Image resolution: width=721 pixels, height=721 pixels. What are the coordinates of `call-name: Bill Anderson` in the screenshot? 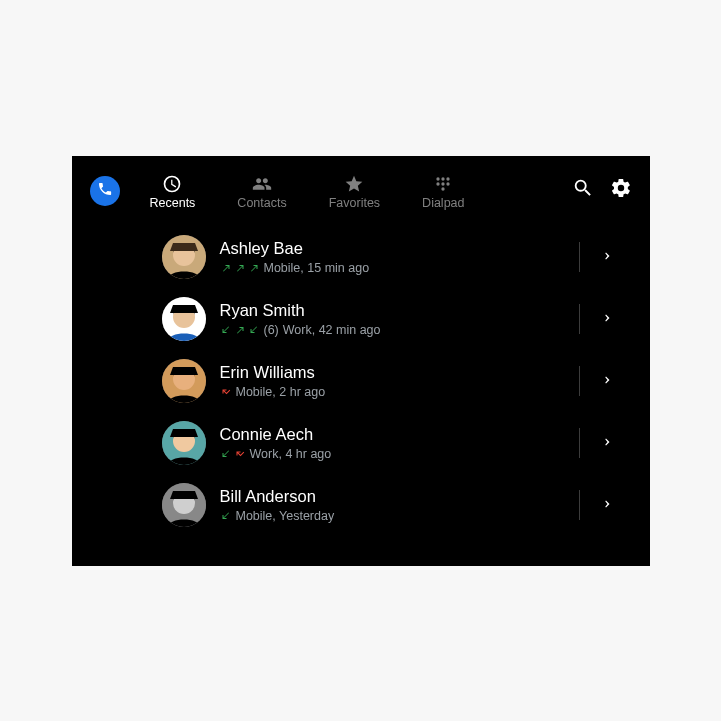 It's located at (392, 496).